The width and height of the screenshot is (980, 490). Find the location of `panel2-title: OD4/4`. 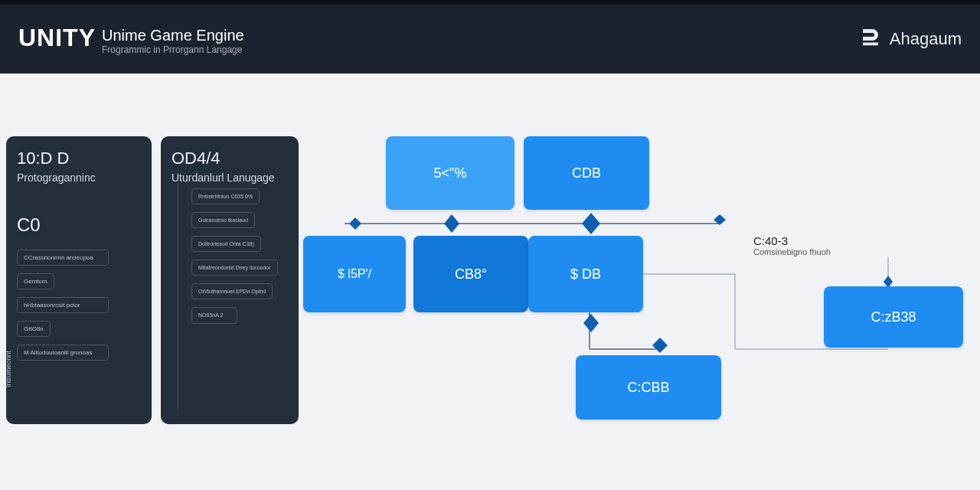

panel2-title: OD4/4 is located at coordinates (230, 158).